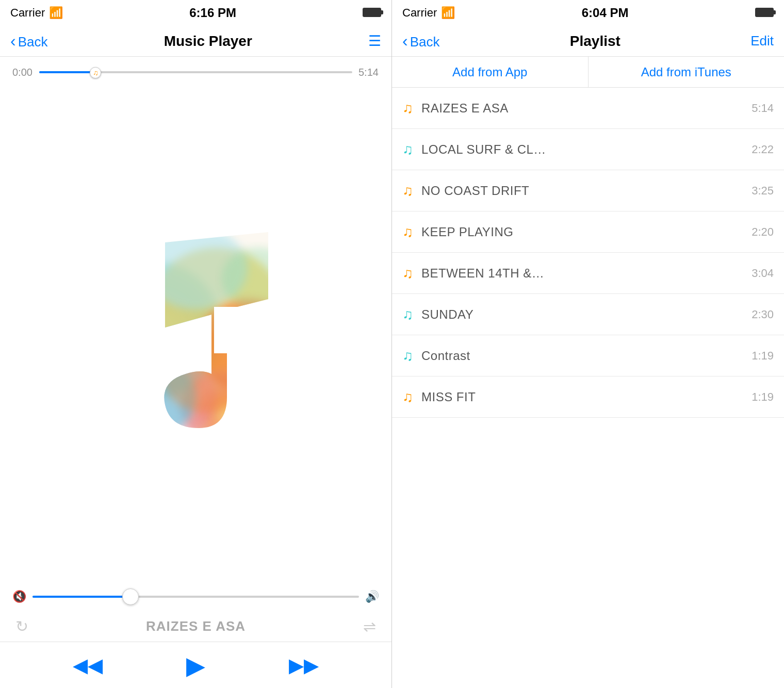 Image resolution: width=784 pixels, height=688 pixels. What do you see at coordinates (22, 626) in the screenshot?
I see `repeat-button: ↻` at bounding box center [22, 626].